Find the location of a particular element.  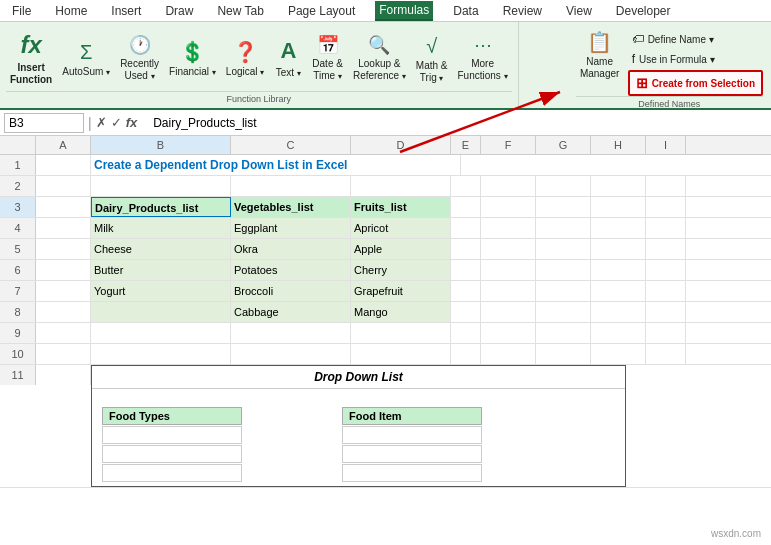

cell-e2 is located at coordinates (466, 186).